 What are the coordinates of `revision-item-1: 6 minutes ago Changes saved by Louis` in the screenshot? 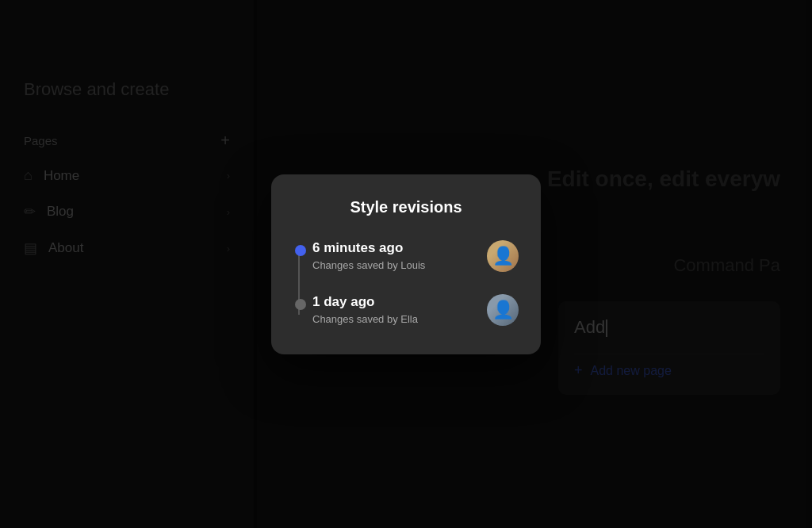 It's located at (416, 256).